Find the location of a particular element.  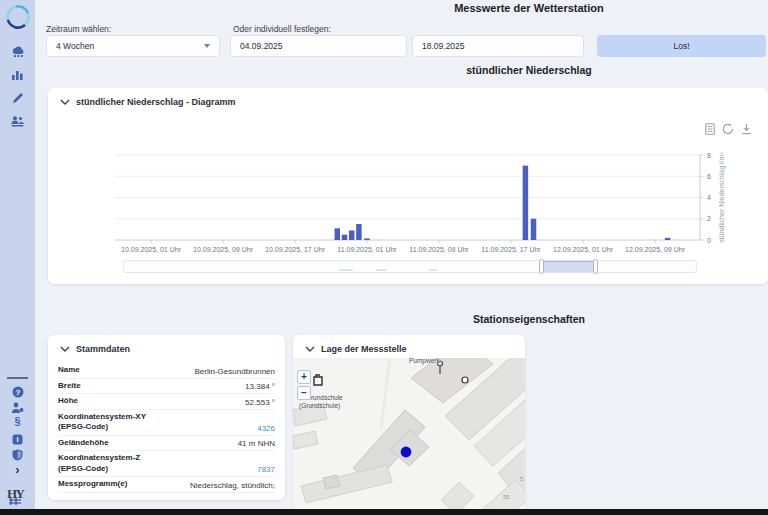

bottom-bar is located at coordinates (384, 512).